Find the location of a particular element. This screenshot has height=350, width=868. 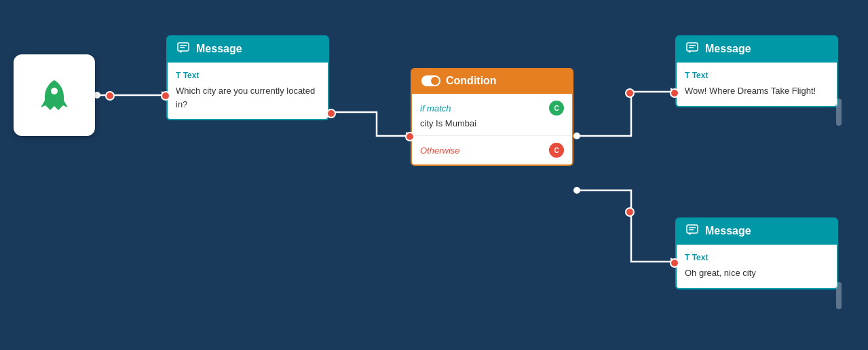

connector-msg1-in is located at coordinates (166, 96).